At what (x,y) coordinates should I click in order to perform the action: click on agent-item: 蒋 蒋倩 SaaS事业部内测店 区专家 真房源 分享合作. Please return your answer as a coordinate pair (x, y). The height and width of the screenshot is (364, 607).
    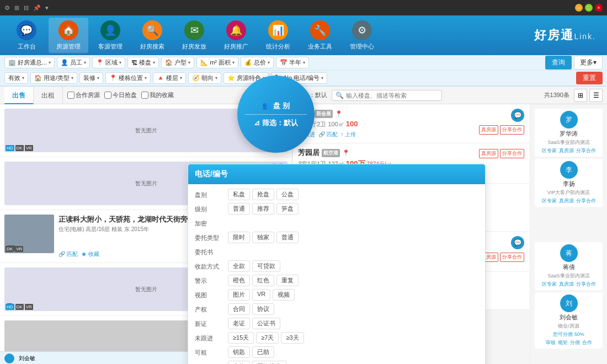
    Looking at the image, I should click on (568, 266).